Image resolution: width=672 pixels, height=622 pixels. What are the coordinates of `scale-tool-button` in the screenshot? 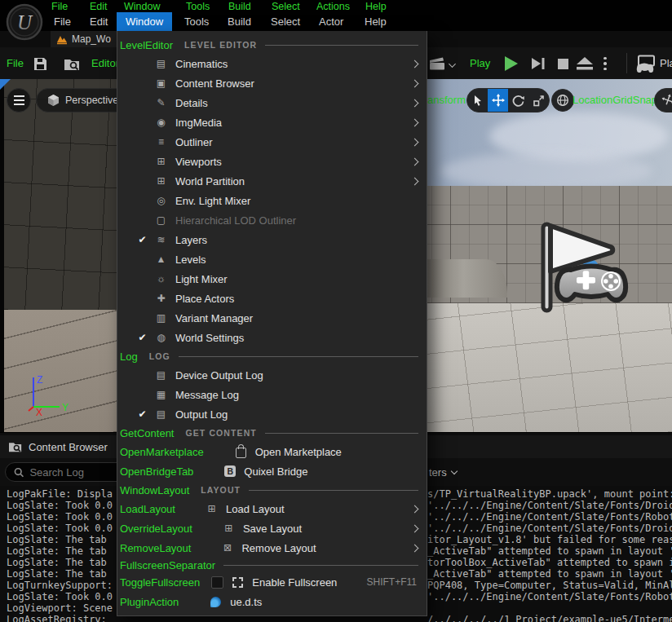 It's located at (538, 100).